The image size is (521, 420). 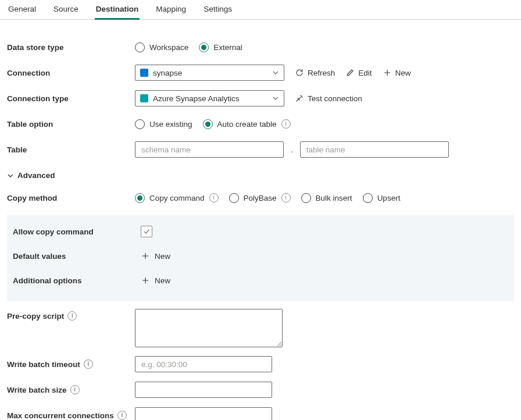 I want to click on advanced-toggle: Advanced, so click(x=31, y=176).